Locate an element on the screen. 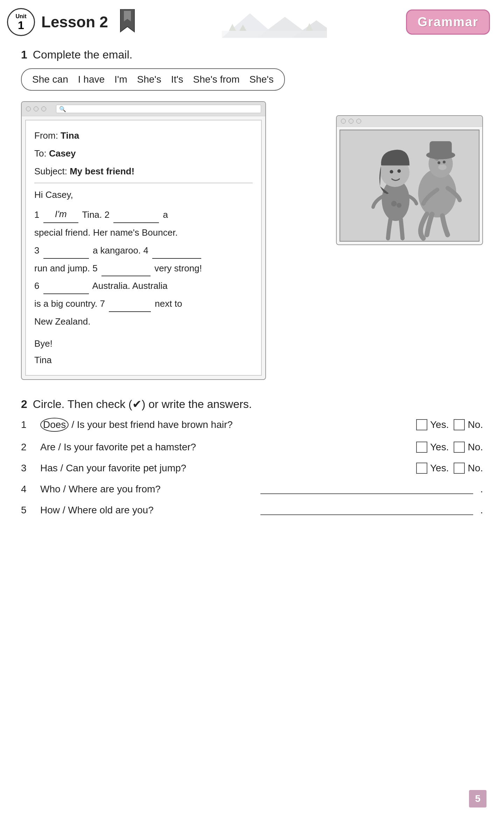 The height and width of the screenshot is (818, 504). cartoon-image is located at coordinates (410, 186).